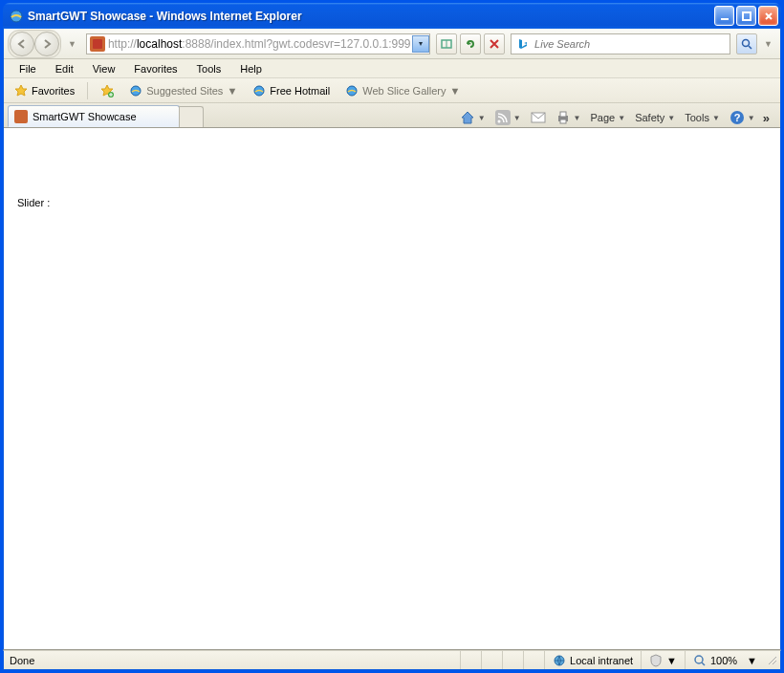 This screenshot has width=784, height=673. I want to click on page-menu: Page▼, so click(608, 118).